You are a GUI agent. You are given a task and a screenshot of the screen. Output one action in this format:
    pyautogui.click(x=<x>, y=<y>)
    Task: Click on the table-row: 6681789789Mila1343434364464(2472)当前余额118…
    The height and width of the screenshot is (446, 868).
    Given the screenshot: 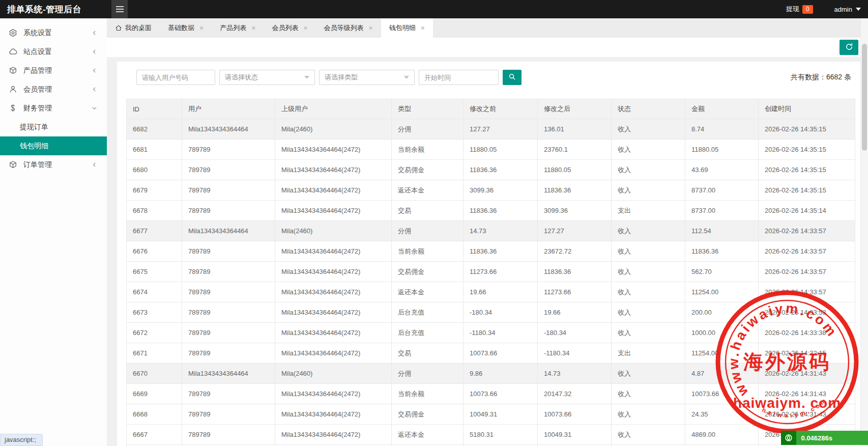 What is the action you would take?
    pyautogui.click(x=491, y=150)
    